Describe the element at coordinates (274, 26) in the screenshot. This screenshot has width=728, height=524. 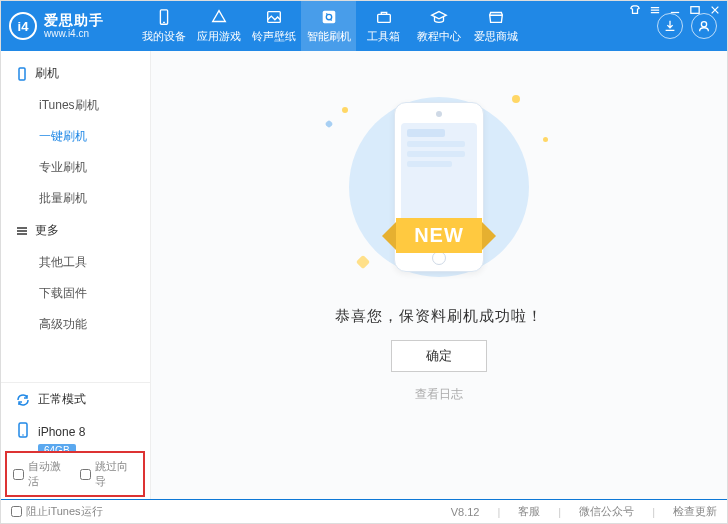
I see `nav-ringtones: 铃声壁纸` at that location.